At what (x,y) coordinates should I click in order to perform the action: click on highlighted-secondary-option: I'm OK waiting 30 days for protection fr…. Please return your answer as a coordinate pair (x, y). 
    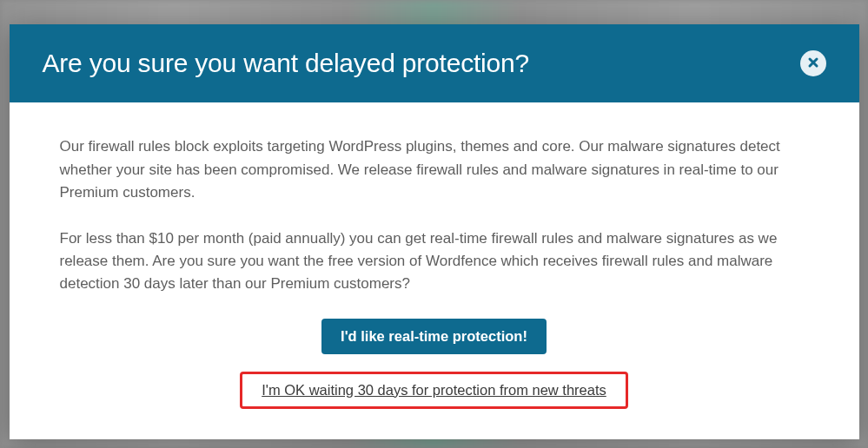
    Looking at the image, I should click on (434, 391).